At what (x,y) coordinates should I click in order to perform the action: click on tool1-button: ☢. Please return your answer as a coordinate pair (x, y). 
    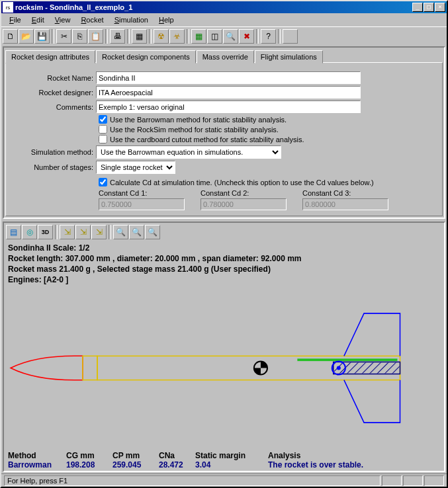
    Looking at the image, I should click on (161, 36).